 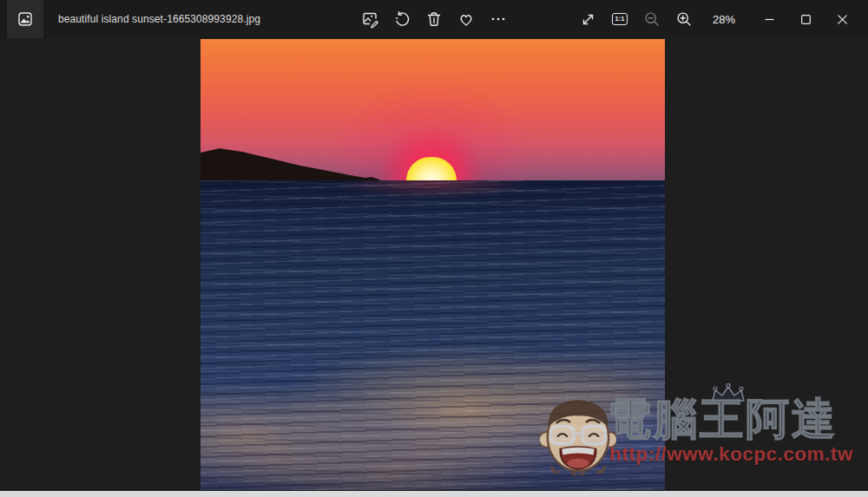 What do you see at coordinates (806, 19) in the screenshot?
I see `maximize-icon` at bounding box center [806, 19].